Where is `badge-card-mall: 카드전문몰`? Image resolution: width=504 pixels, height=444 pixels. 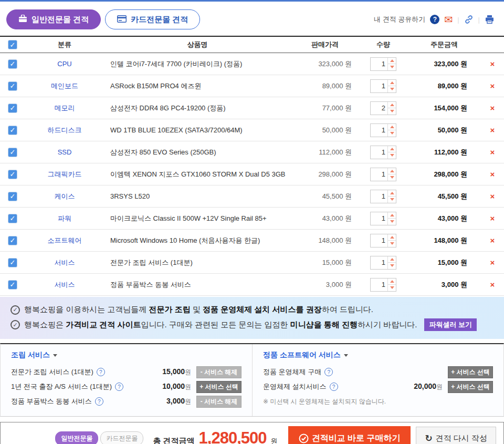
badge-card-mall: 카드전문몰 is located at coordinates (122, 438).